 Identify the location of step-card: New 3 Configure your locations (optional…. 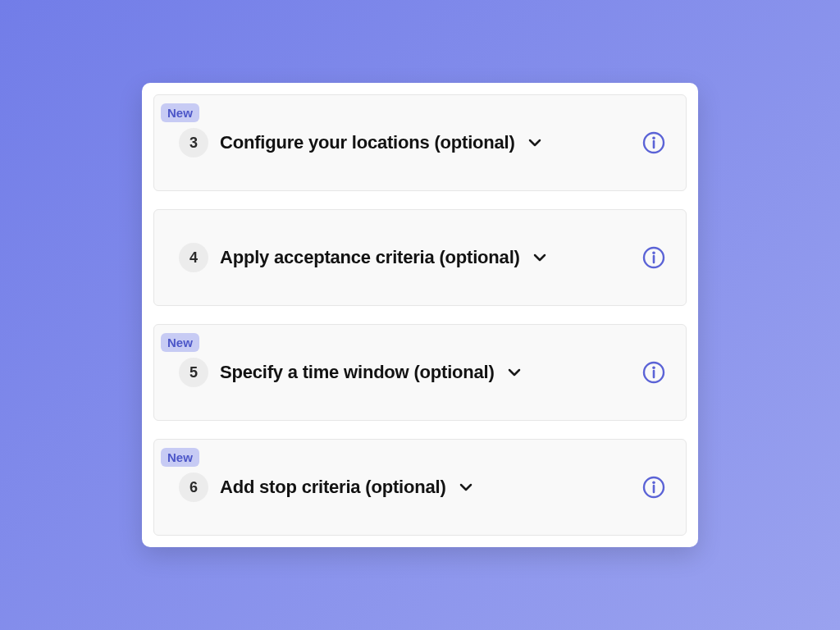
(420, 143).